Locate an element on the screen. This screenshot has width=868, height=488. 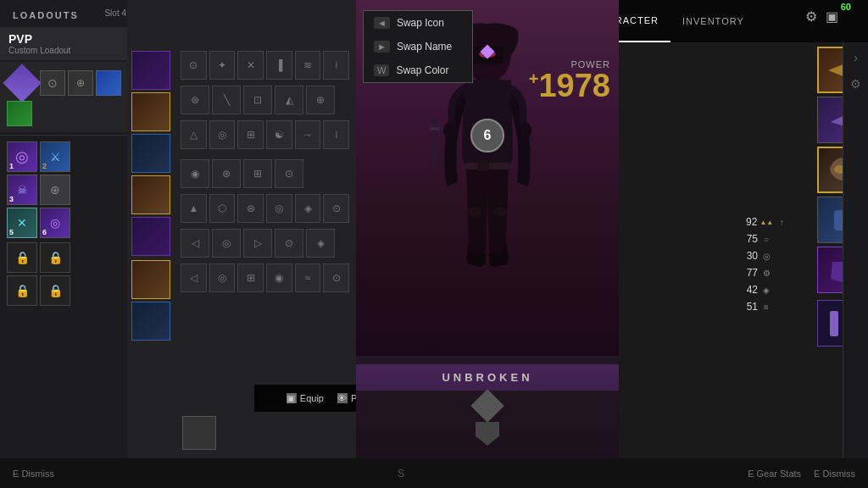
equip-button: ▣ Equip is located at coordinates (305, 398).